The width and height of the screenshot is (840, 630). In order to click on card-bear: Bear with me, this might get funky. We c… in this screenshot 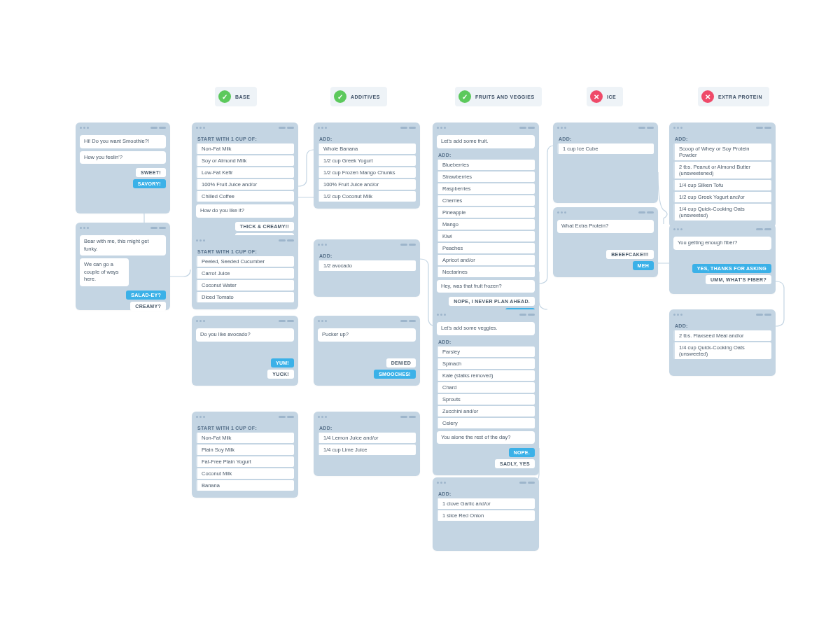, I will do `click(123, 266)`.